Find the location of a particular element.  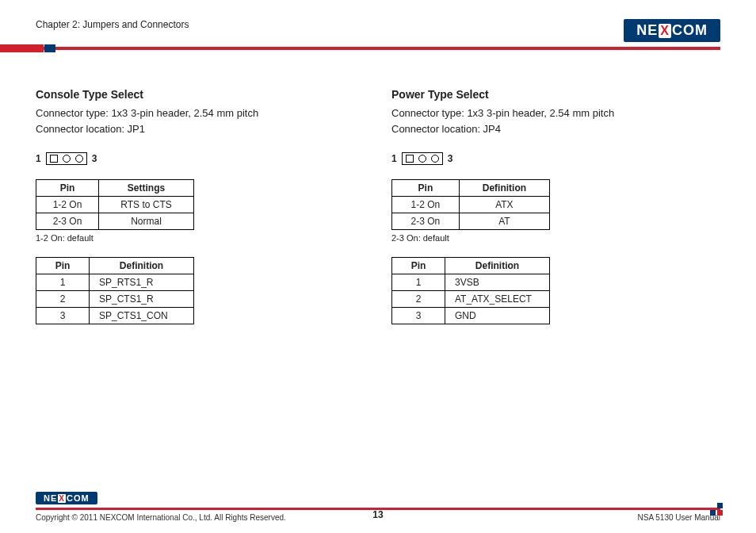

desc-line2: Connector location: JP4 is located at coordinates (446, 128).